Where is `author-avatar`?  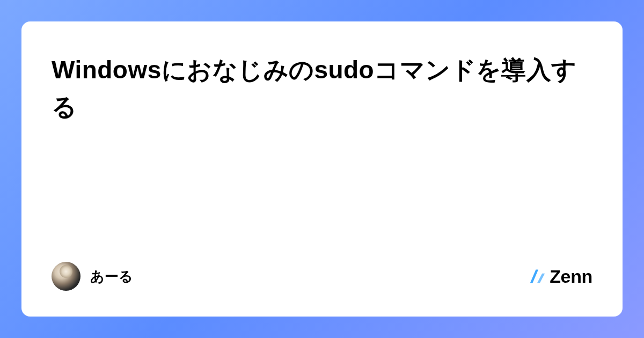 author-avatar is located at coordinates (66, 276).